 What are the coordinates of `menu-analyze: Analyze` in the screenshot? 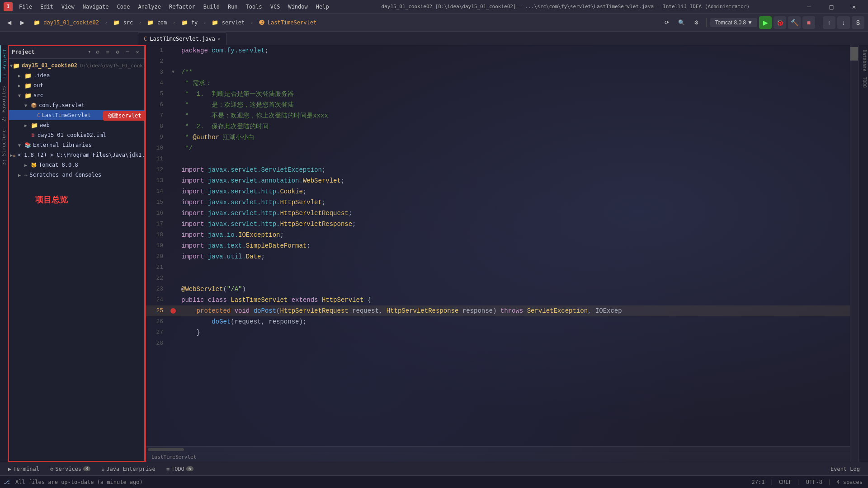 It's located at (149, 7).